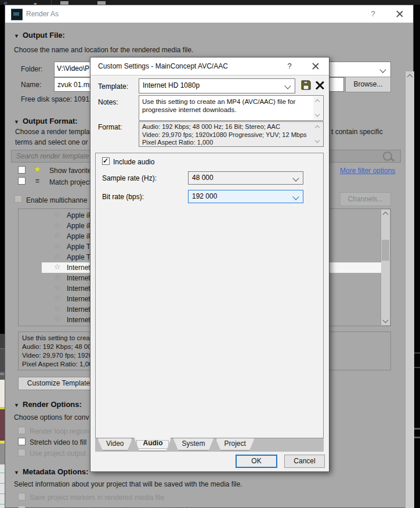 This screenshot has width=420, height=508. Describe the element at coordinates (385, 250) in the screenshot. I see `scroll-thumb` at that location.